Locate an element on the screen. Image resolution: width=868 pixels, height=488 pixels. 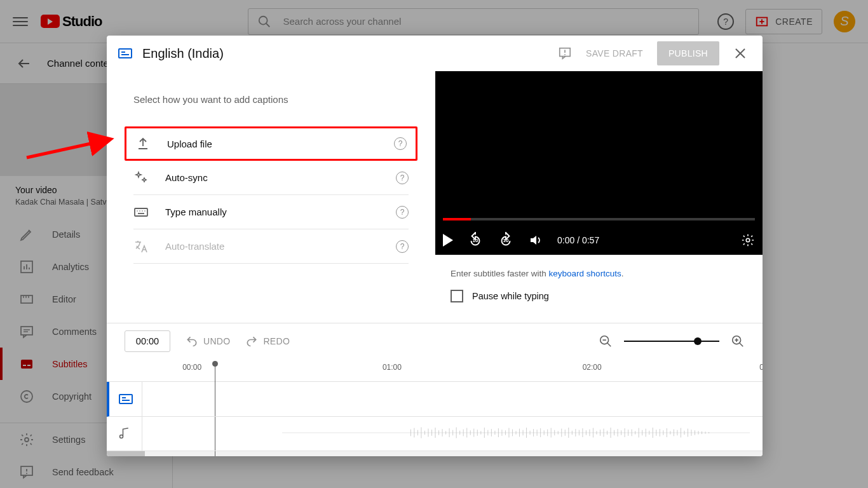
translate-icon is located at coordinates (141, 247).